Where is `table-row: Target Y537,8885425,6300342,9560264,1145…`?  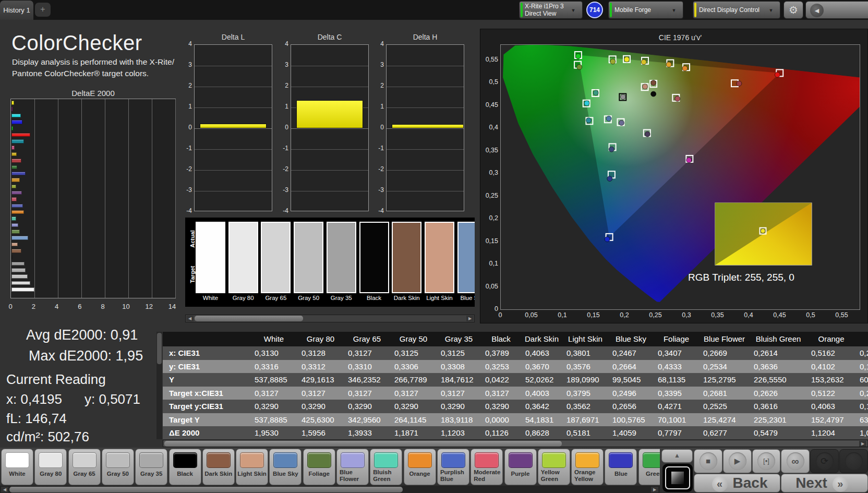 table-row: Target Y537,8885425,6300342,9560264,1145… is located at coordinates (515, 420).